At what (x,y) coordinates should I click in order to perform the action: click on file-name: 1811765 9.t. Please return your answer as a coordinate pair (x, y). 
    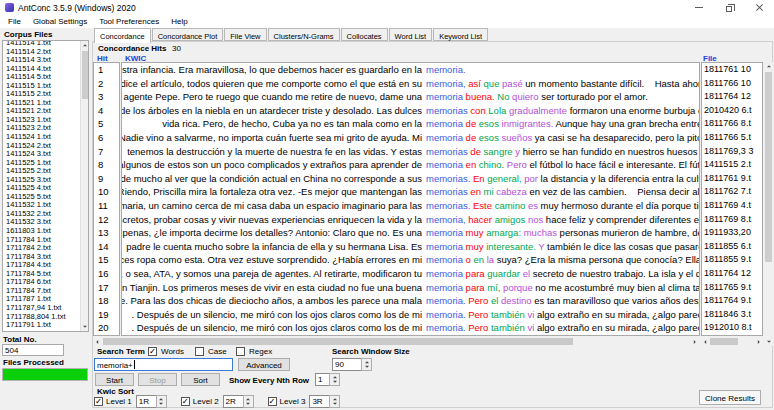
    Looking at the image, I should click on (732, 288).